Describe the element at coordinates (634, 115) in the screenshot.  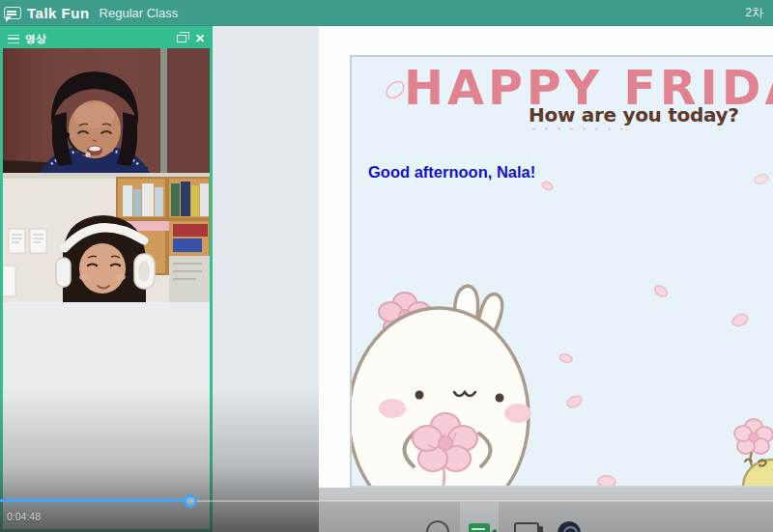
I see `slide-subheading: How are you today?` at that location.